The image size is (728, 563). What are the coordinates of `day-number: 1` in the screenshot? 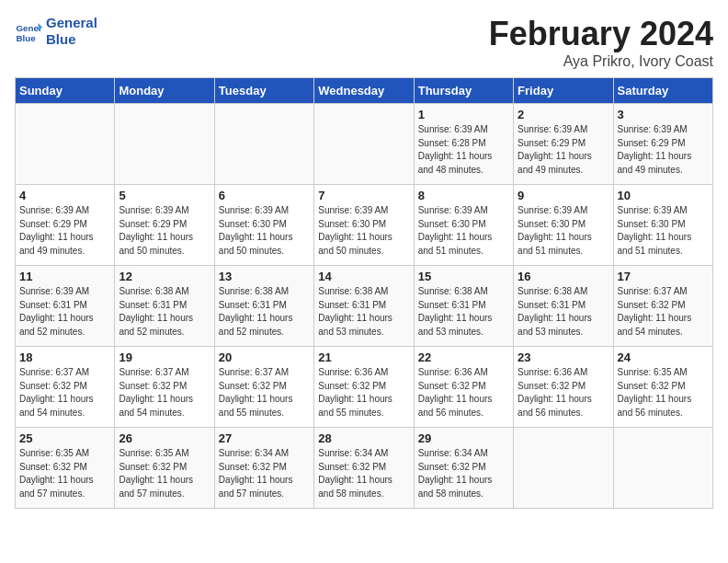 It's located at (463, 114).